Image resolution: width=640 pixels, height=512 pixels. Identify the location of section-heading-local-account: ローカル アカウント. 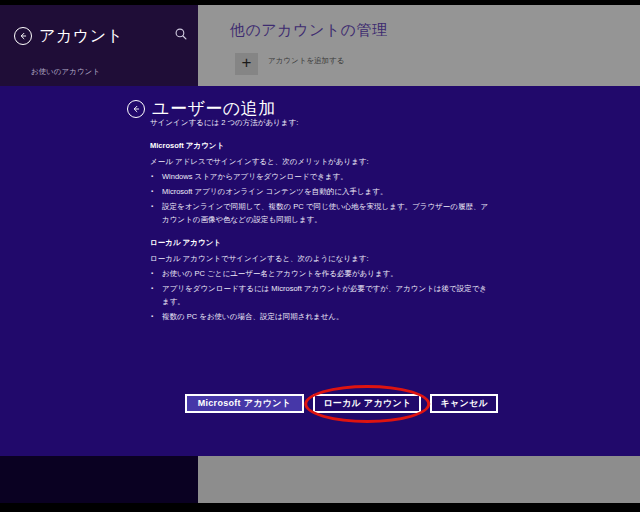
(365, 242).